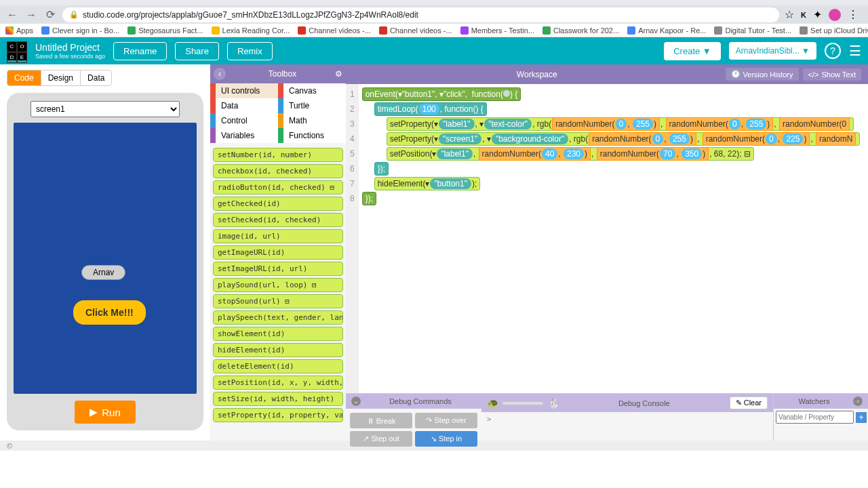 This screenshot has width=868, height=488. What do you see at coordinates (165, 30) in the screenshot?
I see `bookmark-item: Stegosaurus Fact...` at bounding box center [165, 30].